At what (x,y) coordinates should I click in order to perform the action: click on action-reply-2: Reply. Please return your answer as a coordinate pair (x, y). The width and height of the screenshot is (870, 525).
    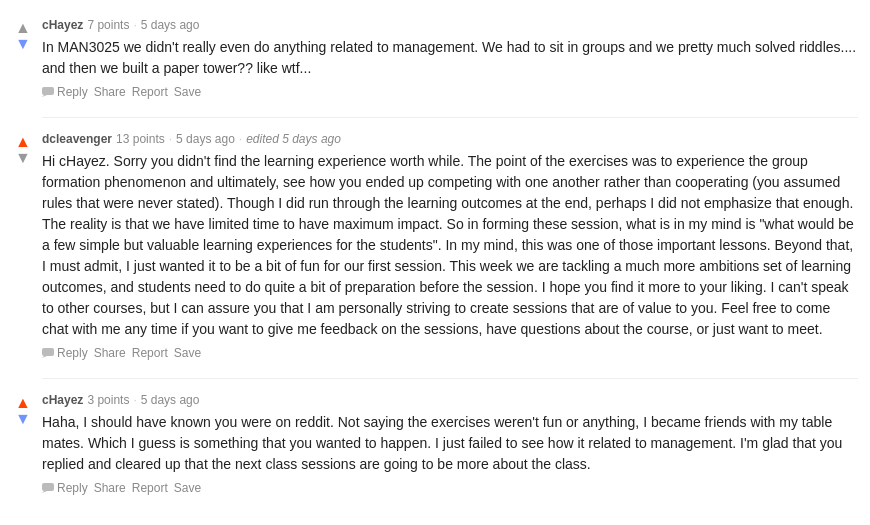
    Looking at the image, I should click on (72, 353).